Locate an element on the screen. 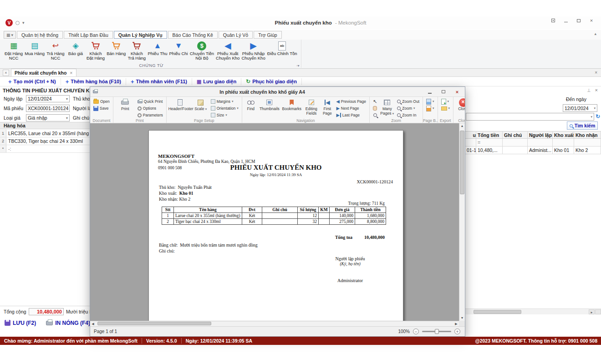  print-button: Print is located at coordinates (125, 105).